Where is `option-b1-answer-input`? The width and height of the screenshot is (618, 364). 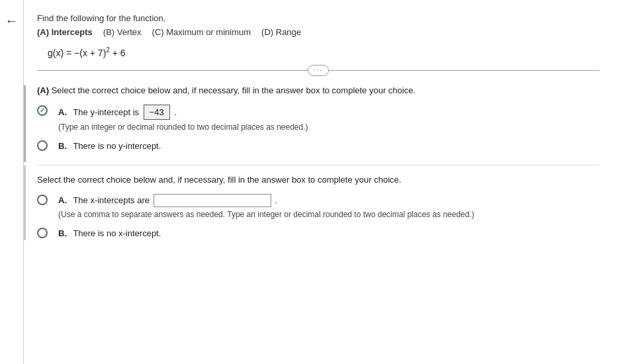
option-b1-answer-input is located at coordinates (212, 201).